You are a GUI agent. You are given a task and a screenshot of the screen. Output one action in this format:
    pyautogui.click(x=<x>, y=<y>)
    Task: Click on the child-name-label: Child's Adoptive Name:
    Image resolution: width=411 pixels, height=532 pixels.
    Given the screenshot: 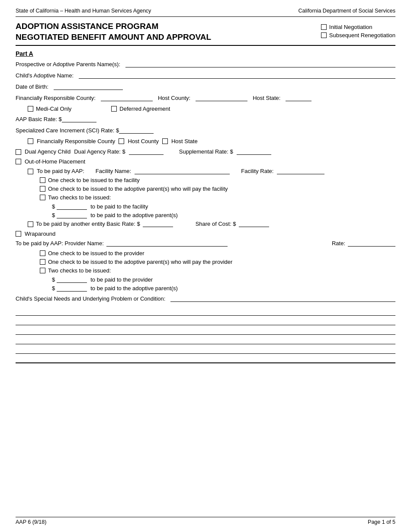 What is the action you would take?
    pyautogui.click(x=45, y=75)
    